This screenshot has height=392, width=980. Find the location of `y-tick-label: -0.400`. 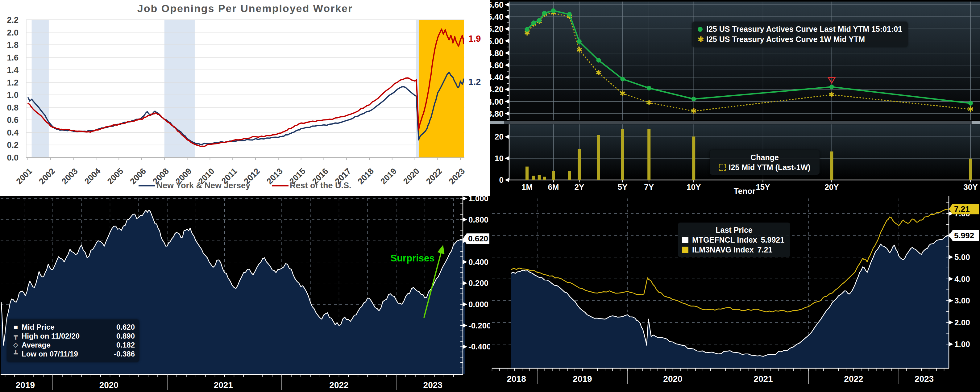

y-tick-label: -0.400 is located at coordinates (479, 347).